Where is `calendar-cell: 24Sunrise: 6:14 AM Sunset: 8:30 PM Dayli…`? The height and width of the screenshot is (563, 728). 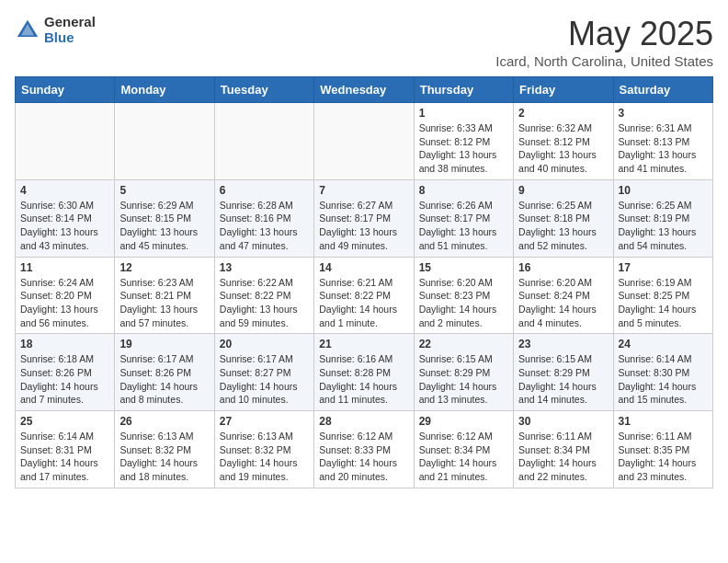
calendar-cell: 24Sunrise: 6:14 AM Sunset: 8:30 PM Dayli… is located at coordinates (663, 373).